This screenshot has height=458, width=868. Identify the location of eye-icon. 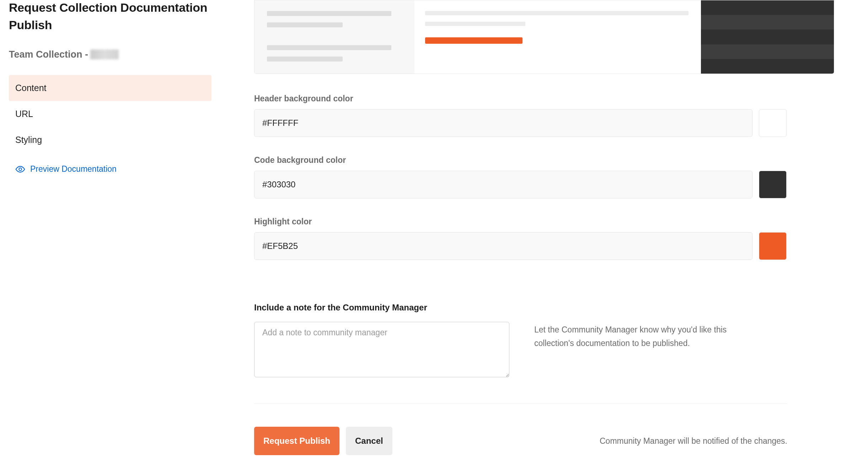
(20, 169).